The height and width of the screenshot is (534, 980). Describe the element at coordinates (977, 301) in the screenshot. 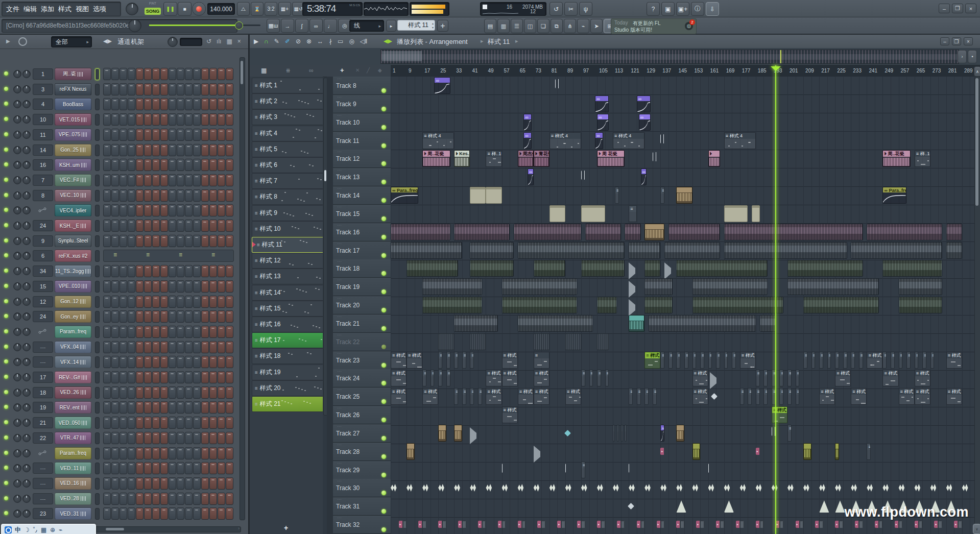

I see `playlist-scrollbar` at that location.